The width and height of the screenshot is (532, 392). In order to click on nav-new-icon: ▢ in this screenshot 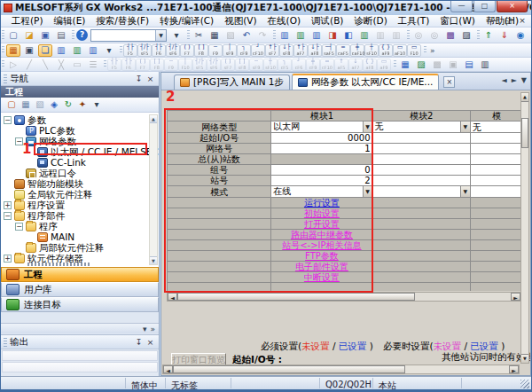, I will do `click(12, 105)`.